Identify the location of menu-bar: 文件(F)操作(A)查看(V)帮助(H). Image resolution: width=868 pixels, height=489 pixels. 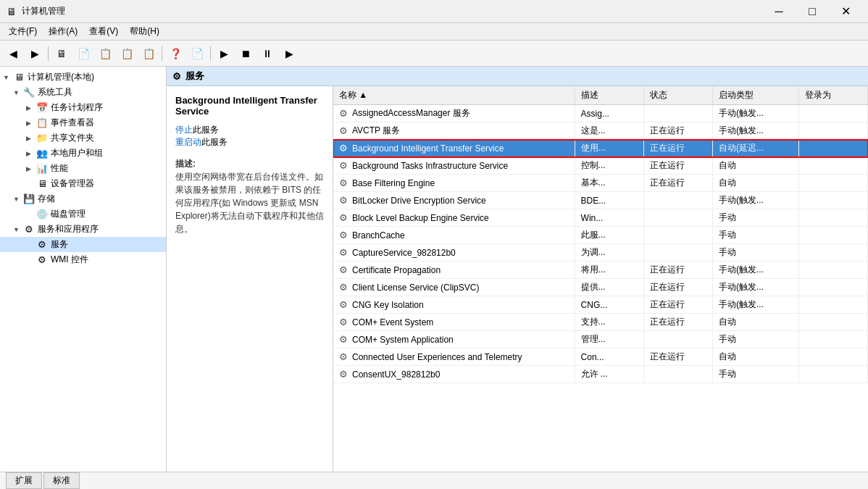
(434, 32).